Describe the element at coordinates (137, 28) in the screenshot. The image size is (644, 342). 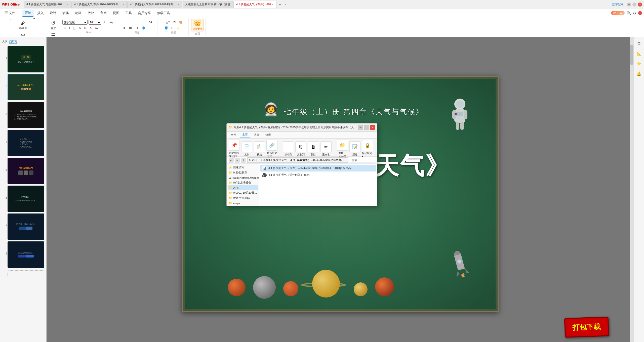
I see `line-spacing-button: ↕≡` at that location.